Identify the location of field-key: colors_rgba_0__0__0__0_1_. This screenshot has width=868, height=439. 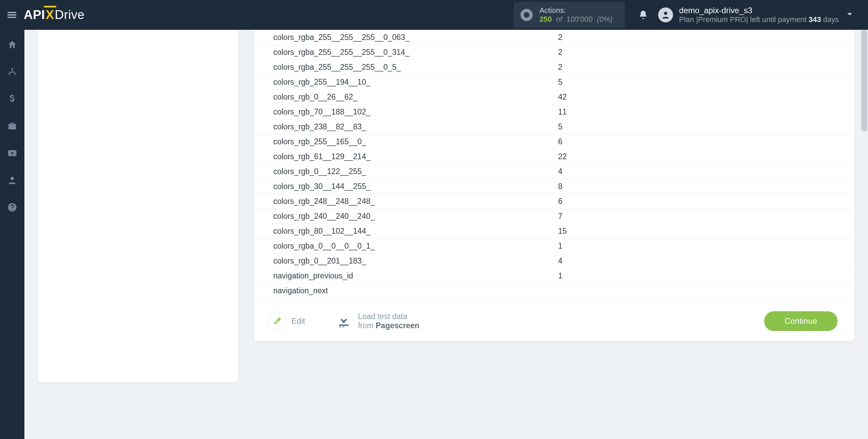
(416, 246).